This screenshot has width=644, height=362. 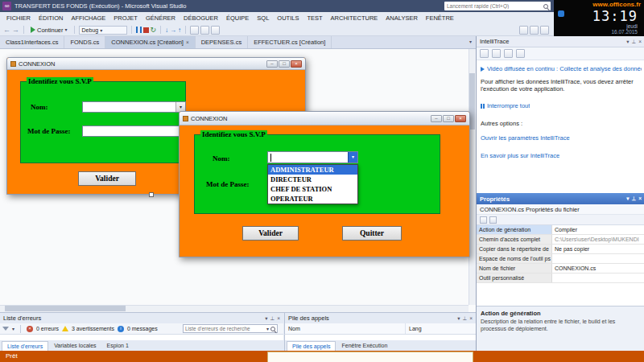 I want to click on break-all-button, so click(x=138, y=30).